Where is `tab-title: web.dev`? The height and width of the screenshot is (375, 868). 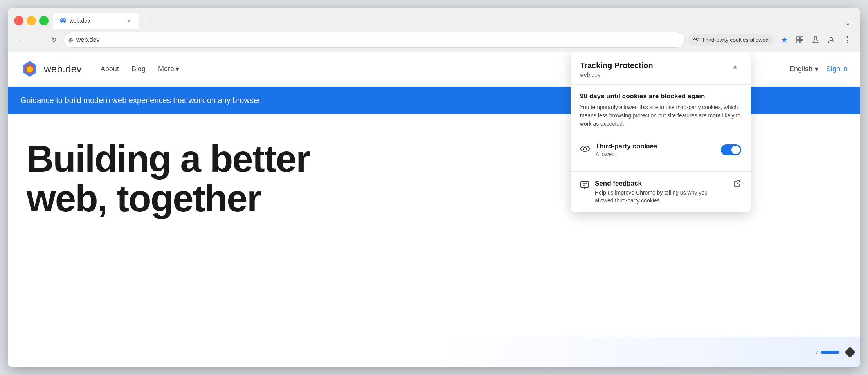 tab-title: web.dev is located at coordinates (96, 21).